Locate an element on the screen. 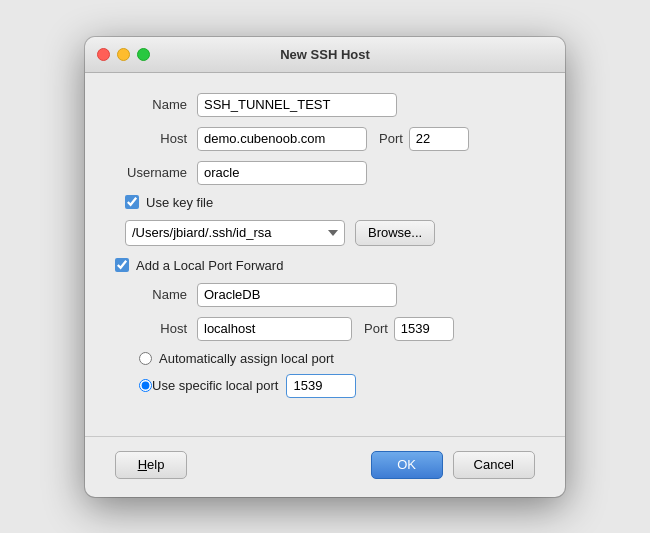 The height and width of the screenshot is (533, 650). use-key-file-row: Use key file is located at coordinates (330, 202).